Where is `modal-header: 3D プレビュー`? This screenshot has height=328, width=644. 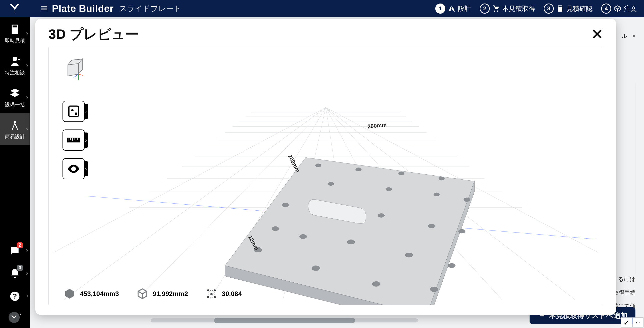
modal-header: 3D プレビュー is located at coordinates (326, 32).